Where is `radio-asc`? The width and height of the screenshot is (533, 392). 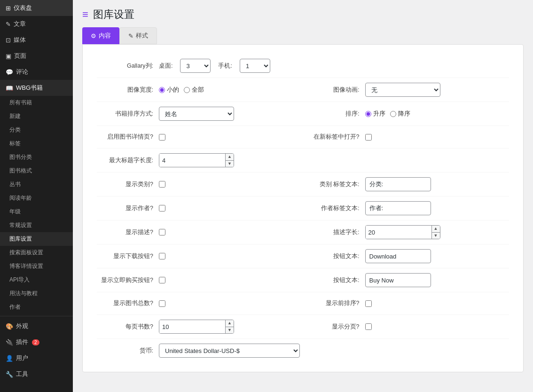
radio-asc is located at coordinates (368, 114).